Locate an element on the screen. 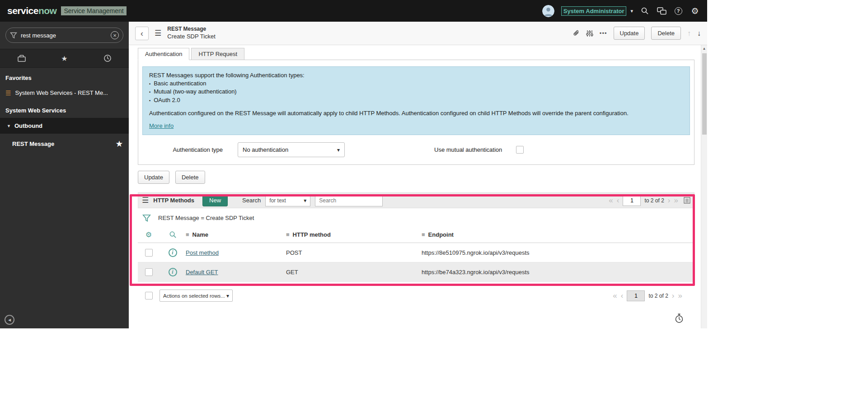 Image resolution: width=868 pixels, height=402 pixels. tab-history is located at coordinates (108, 58).